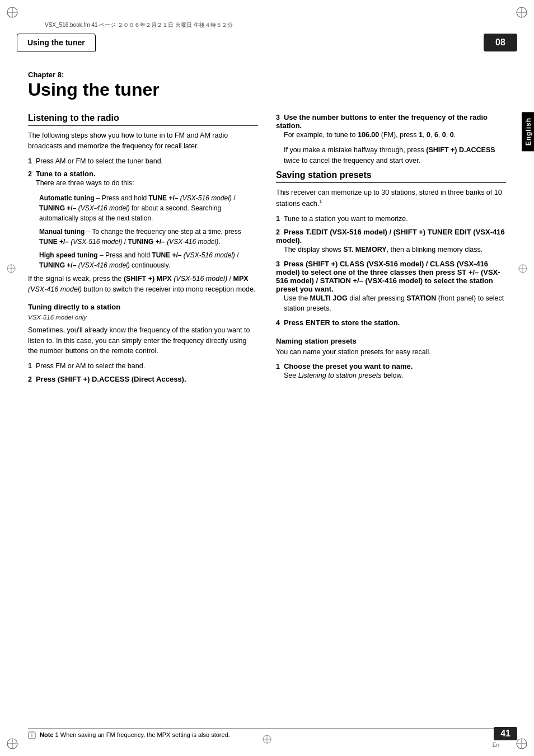  I want to click on saving-step2-detail: The display shows ST. MEMORY, then a bli…, so click(395, 250).